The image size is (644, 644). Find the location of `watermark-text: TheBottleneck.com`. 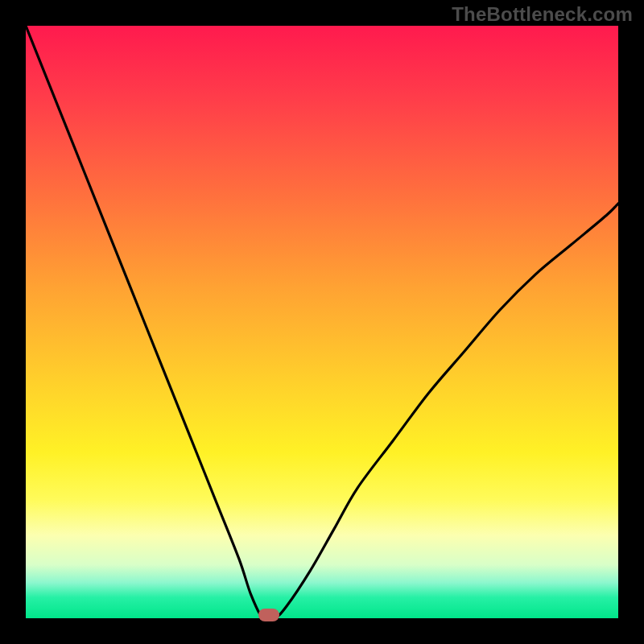

watermark-text: TheBottleneck.com is located at coordinates (543, 14).